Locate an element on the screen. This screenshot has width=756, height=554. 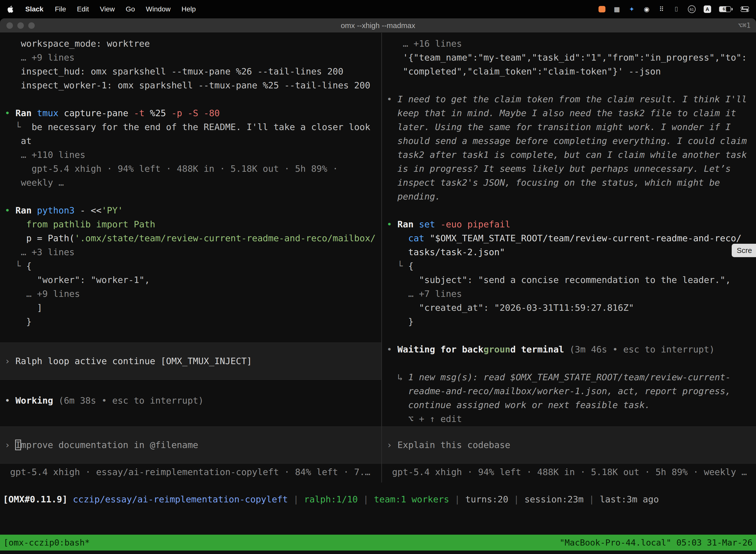
control-center-icon is located at coordinates (745, 9).